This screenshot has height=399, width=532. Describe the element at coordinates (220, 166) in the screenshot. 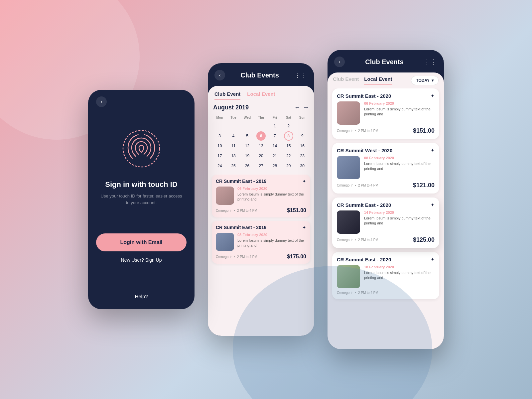

I see `cal-day-24: 24` at that location.